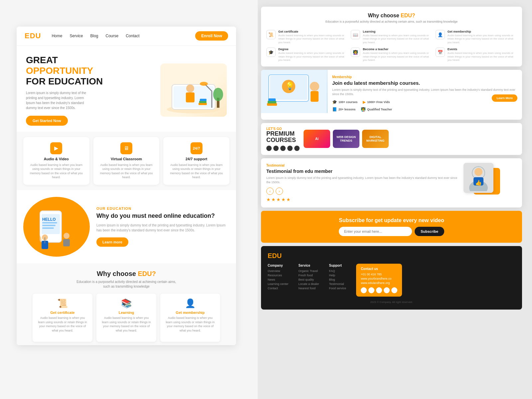 Image resolution: width=532 pixels, height=399 pixels. Describe the element at coordinates (126, 171) in the screenshot. I see `feature-virtual-desc: Audio based learning is when you learn u…` at that location.